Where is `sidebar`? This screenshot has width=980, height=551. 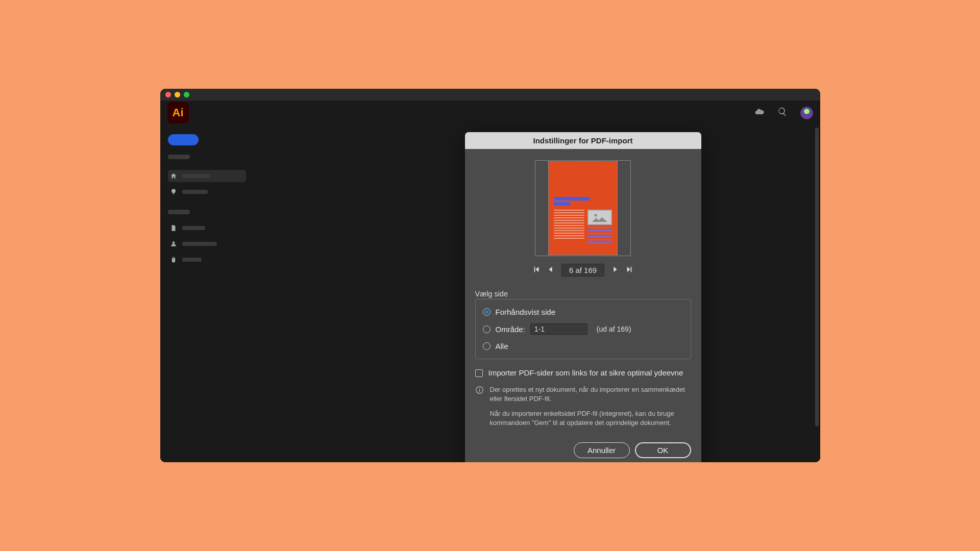 sidebar is located at coordinates (207, 294).